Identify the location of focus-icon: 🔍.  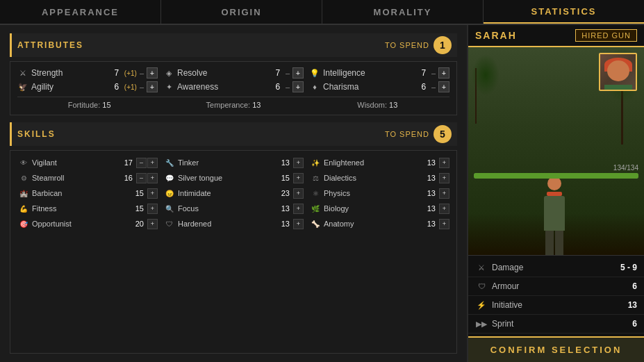
(170, 208).